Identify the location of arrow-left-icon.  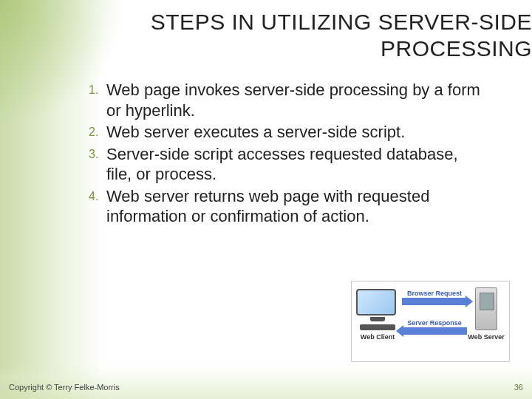
(434, 331).